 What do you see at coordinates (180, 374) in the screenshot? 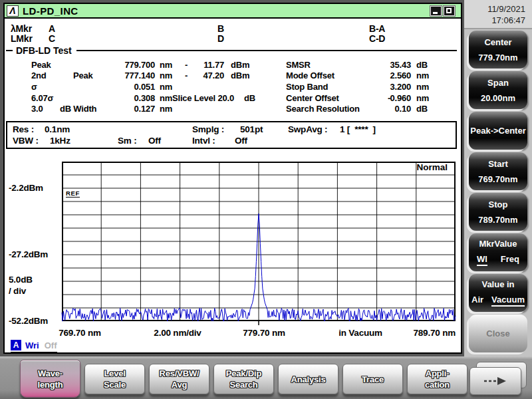
I see `res-vbw-key-line1: Res/VBW/` at bounding box center [180, 374].